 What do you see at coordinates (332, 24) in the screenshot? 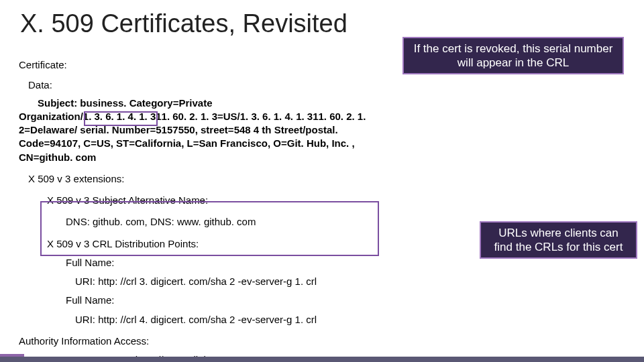
I see `slide-title: X. 509 Certificates, Revisited` at bounding box center [332, 24].